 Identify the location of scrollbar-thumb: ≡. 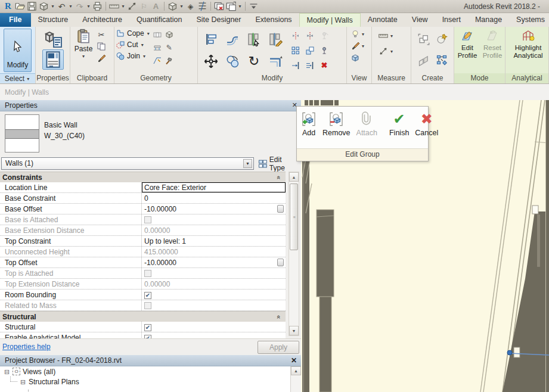
(294, 217).